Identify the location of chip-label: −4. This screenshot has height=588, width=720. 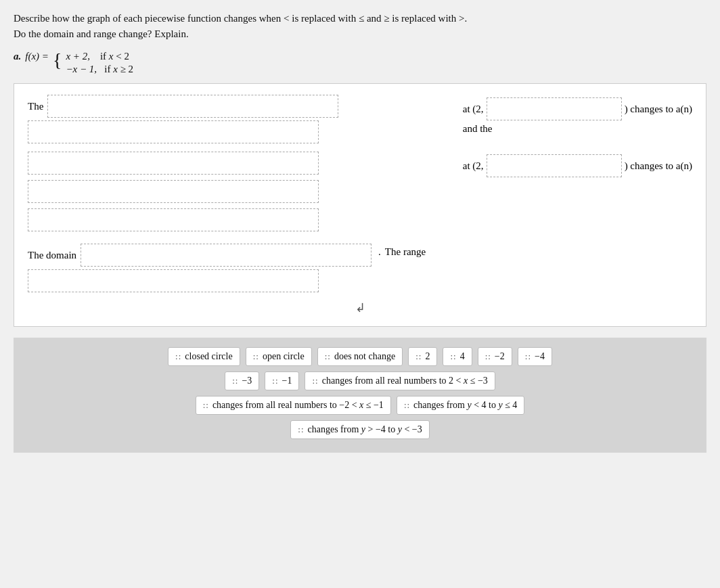
(540, 357).